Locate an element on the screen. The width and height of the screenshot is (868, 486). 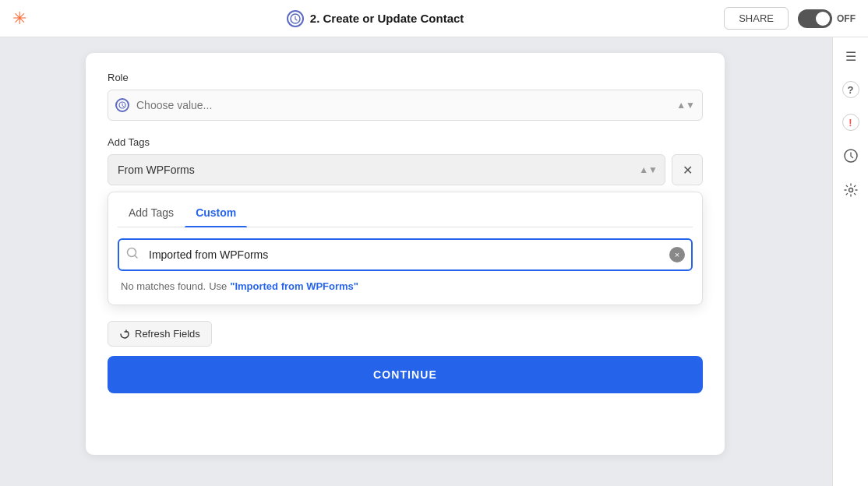
tab-custom: Custom is located at coordinates (216, 214).